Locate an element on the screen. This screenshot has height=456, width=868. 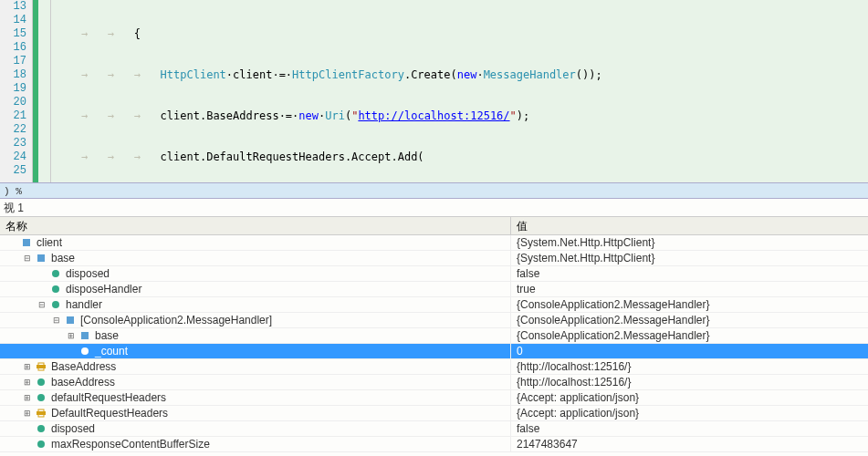
watch-header-value: 值 is located at coordinates (690, 226).